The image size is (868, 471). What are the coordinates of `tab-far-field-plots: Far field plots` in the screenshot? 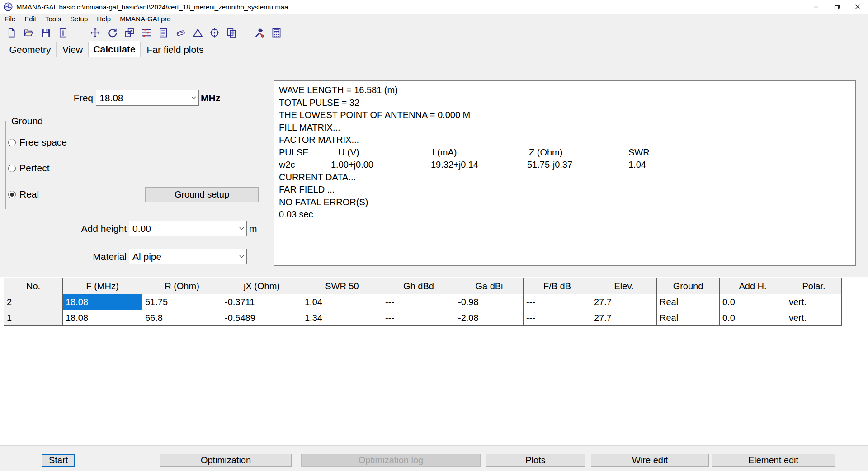 It's located at (175, 50).